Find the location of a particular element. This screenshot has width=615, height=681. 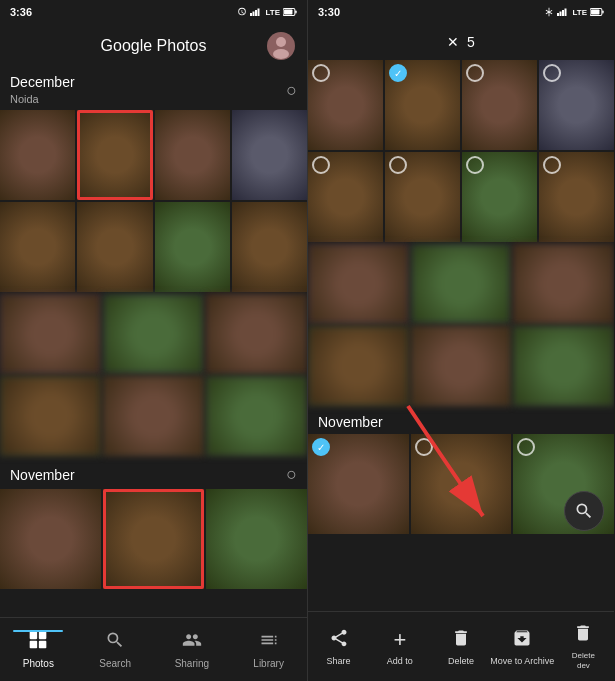

left-status-icons: LTE is located at coordinates (267, 12).